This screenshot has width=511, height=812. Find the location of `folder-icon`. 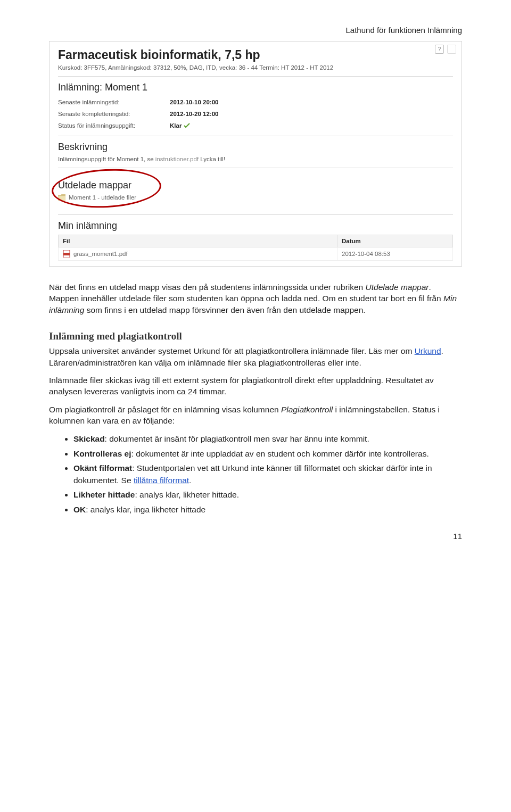

folder-icon is located at coordinates (62, 197).